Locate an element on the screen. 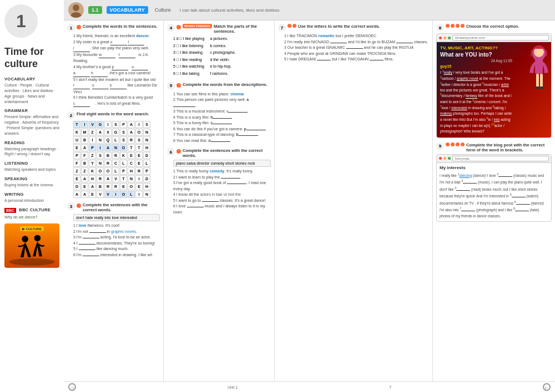 This screenshot has width=555, height=392. exercise-6: 6 Complete the sentences with the correc… is located at coordinates (219, 182).